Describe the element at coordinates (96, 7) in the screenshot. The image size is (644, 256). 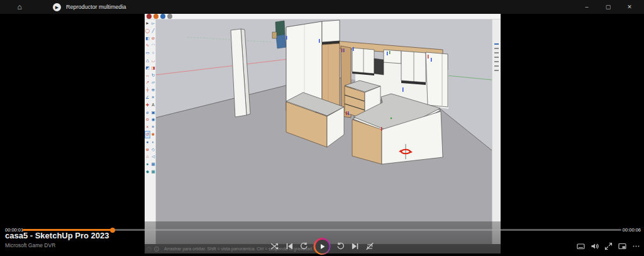
I see `app-title: Reproductor multimedia` at that location.